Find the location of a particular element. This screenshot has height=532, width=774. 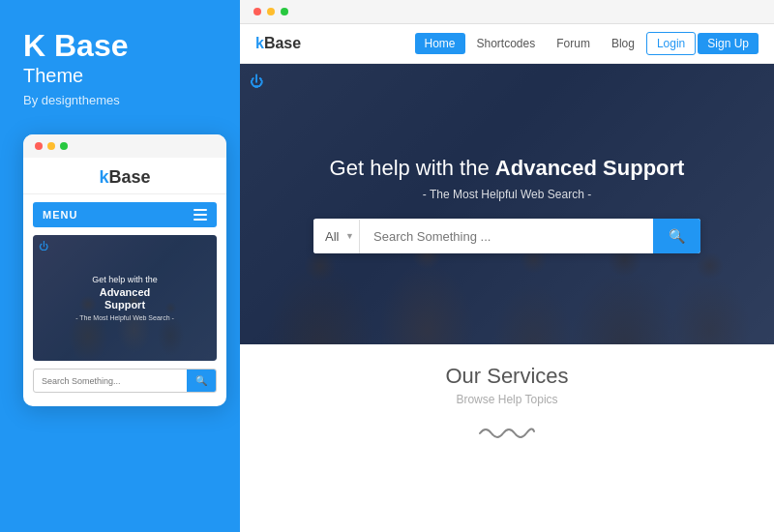

services-section: Our Services Browse Help Topics is located at coordinates (507, 400).